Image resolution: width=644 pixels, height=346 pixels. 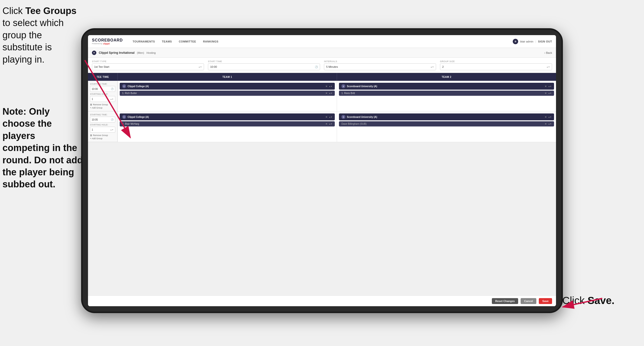 What do you see at coordinates (200, 67) in the screenshot?
I see `start-type-arrows: ▲▼` at bounding box center [200, 67].